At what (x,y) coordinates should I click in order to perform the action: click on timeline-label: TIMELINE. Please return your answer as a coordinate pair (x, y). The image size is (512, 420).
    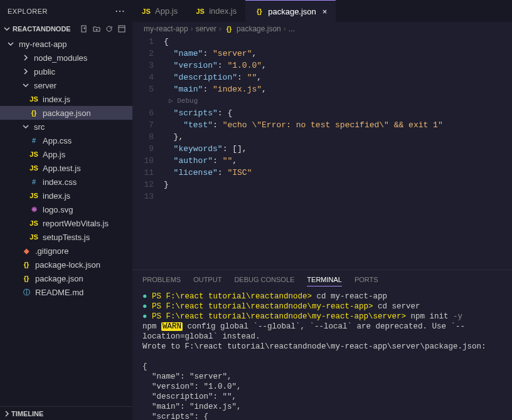
    Looking at the image, I should click on (28, 414).